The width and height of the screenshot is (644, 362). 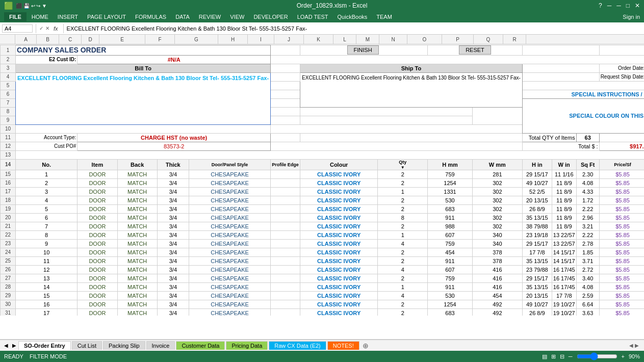 What do you see at coordinates (8, 120) in the screenshot?
I see `row-num-9: 9` at bounding box center [8, 120].